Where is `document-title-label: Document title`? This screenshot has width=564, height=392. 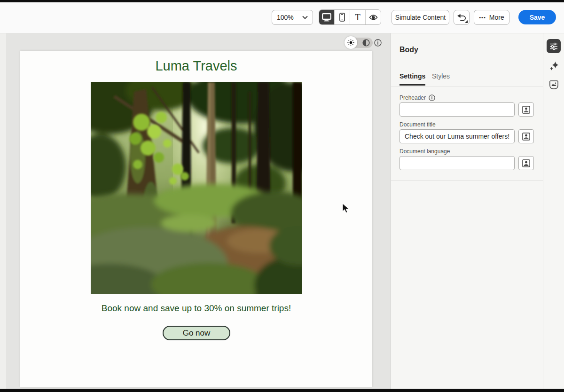 document-title-label: Document title is located at coordinates (417, 125).